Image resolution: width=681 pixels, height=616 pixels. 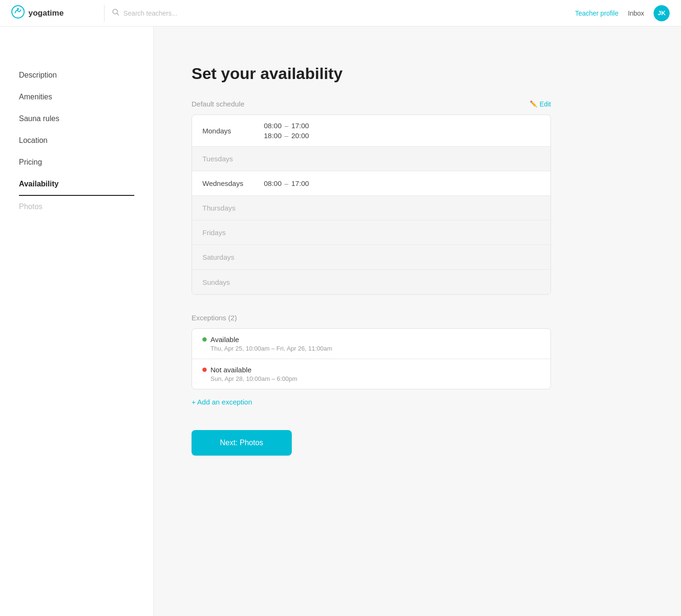 What do you see at coordinates (371, 282) in the screenshot?
I see `schedule-row-sunday: Sundays` at bounding box center [371, 282].